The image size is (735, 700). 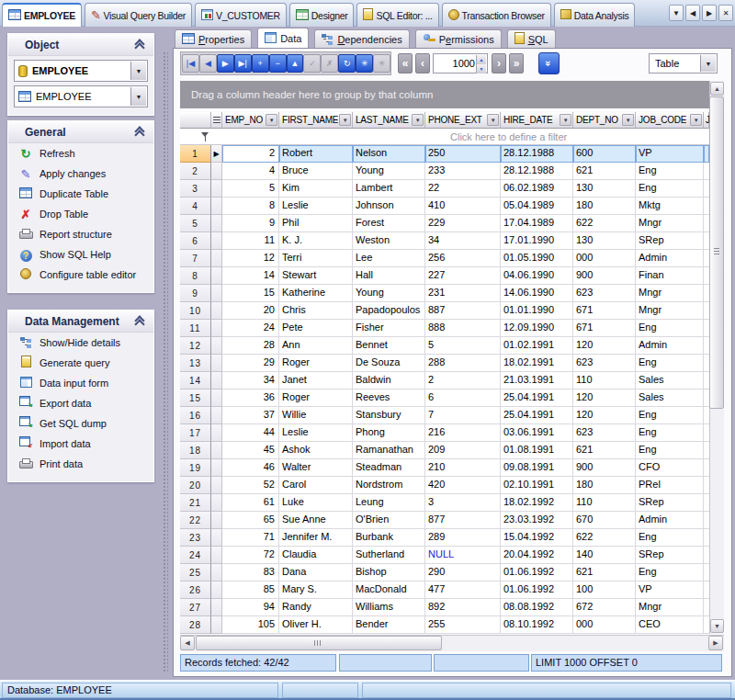 What do you see at coordinates (390, 625) in the screenshot?
I see `data-cell: Bender` at bounding box center [390, 625].